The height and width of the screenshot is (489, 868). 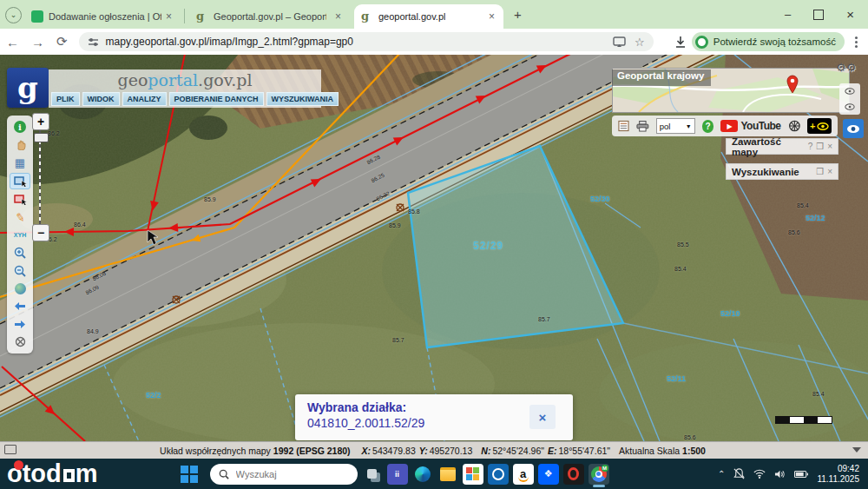 What do you see at coordinates (20, 254) in the screenshot?
I see `zoom-in-tool` at bounding box center [20, 254].